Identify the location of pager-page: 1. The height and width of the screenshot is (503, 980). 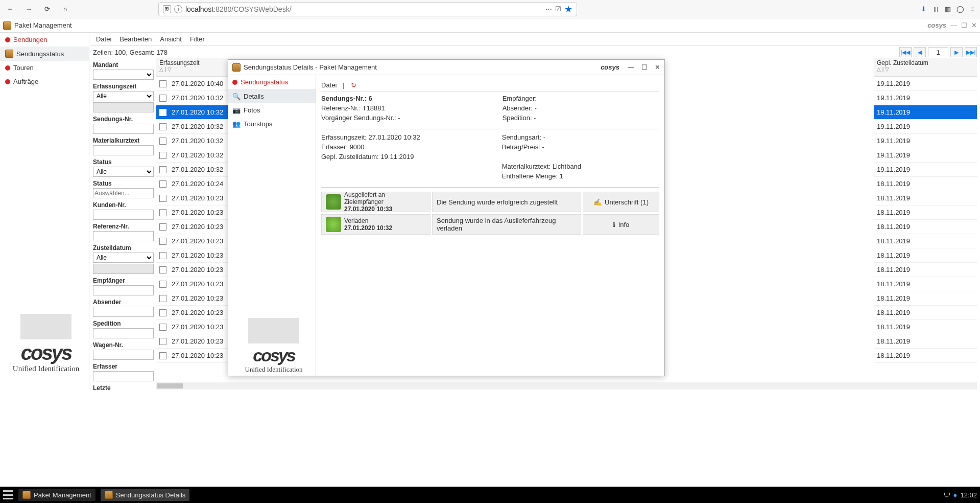
(938, 52).